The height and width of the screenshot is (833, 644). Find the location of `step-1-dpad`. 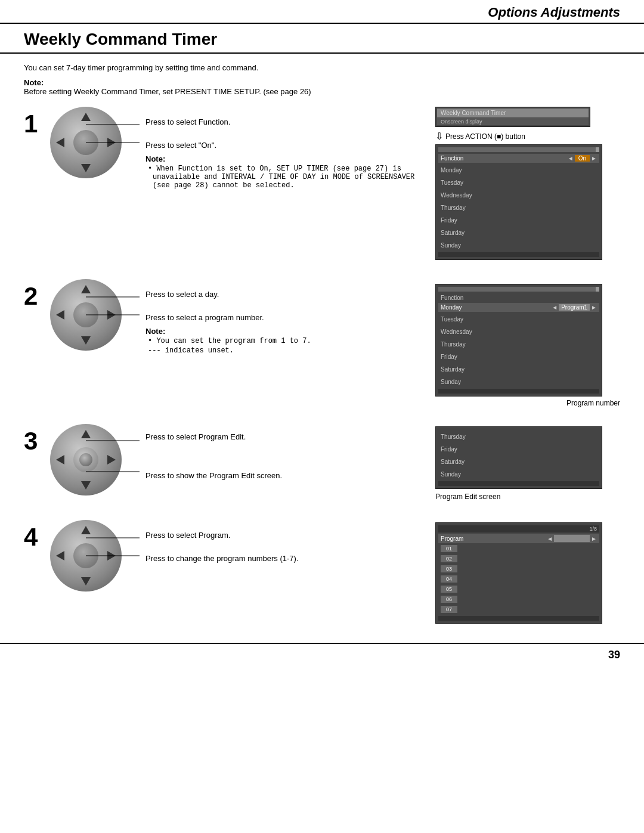

step-1-dpad is located at coordinates (86, 143).